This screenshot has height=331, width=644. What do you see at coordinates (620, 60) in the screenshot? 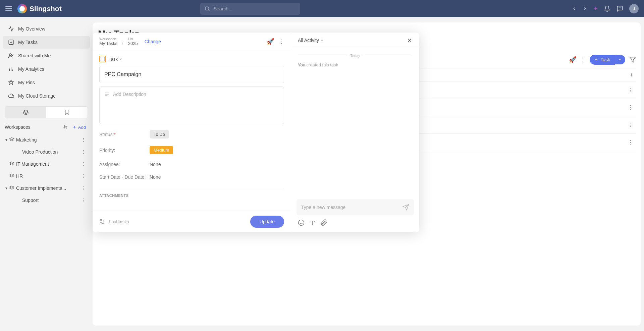
I see `task-dropdown-button` at bounding box center [620, 60].